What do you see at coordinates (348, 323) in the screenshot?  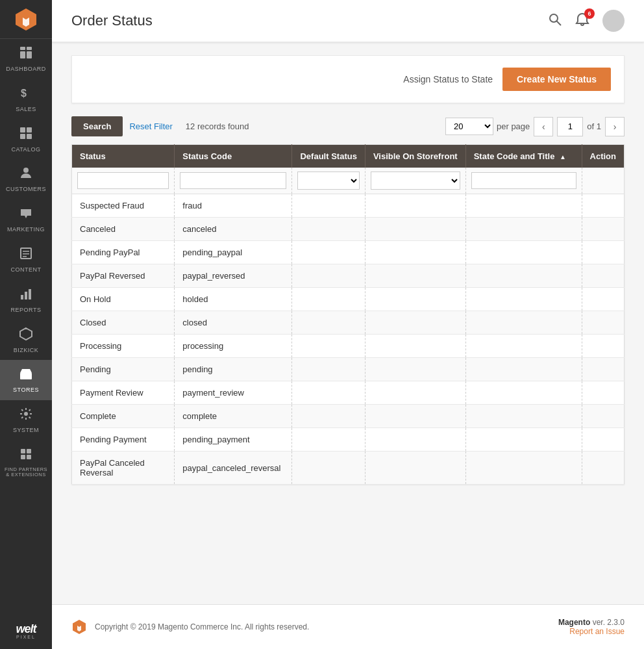 I see `table-row: Closedclosed` at bounding box center [348, 323].